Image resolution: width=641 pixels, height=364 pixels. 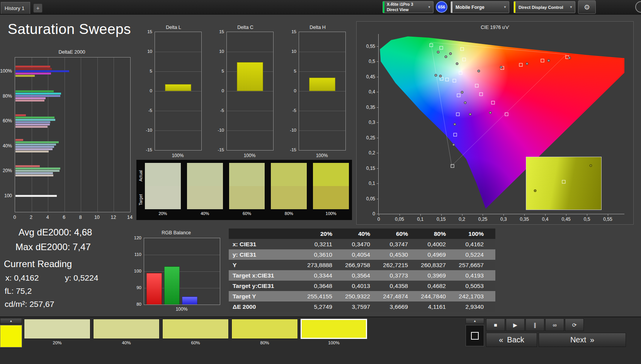 What do you see at coordinates (55, 232) in the screenshot?
I see `avg-de2000: Avg dE2000: 4,68` at bounding box center [55, 232].